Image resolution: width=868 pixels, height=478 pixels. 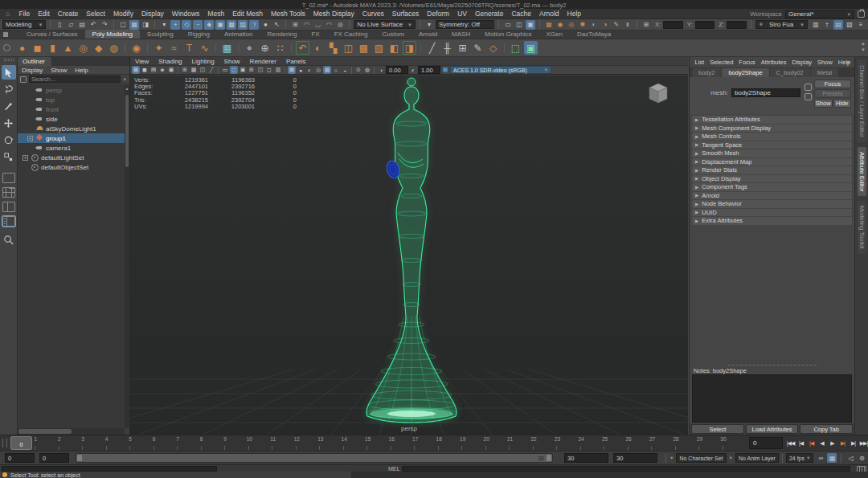 I want to click on menu-mesh-display: Mesh Display, so click(x=334, y=14).